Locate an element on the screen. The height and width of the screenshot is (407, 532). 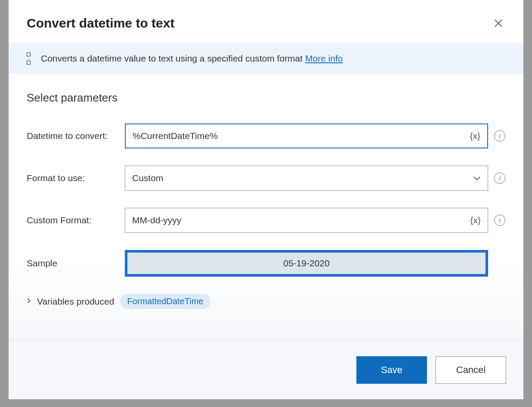
datetime-input: %CurrentDateTime% {x} is located at coordinates (306, 136).